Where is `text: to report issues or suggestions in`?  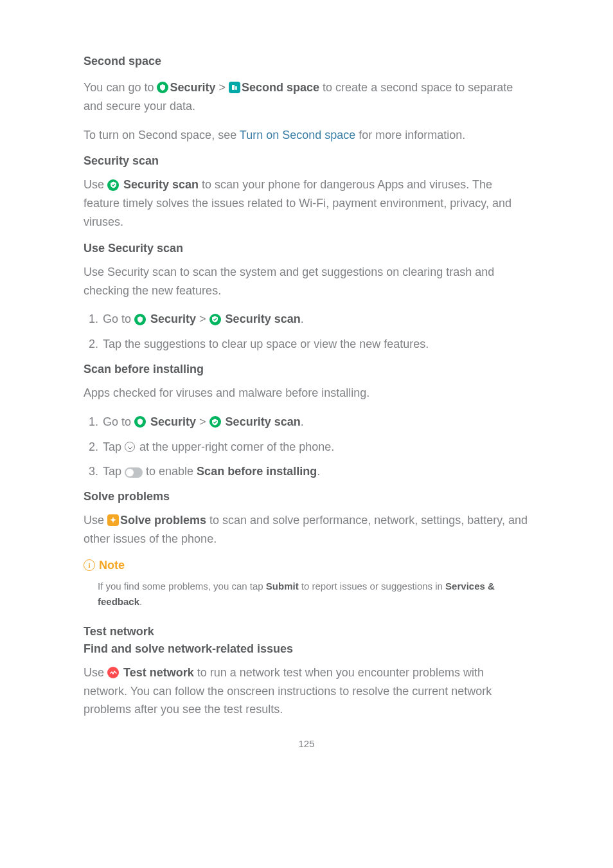 text: to report issues or suggestions in is located at coordinates (372, 586).